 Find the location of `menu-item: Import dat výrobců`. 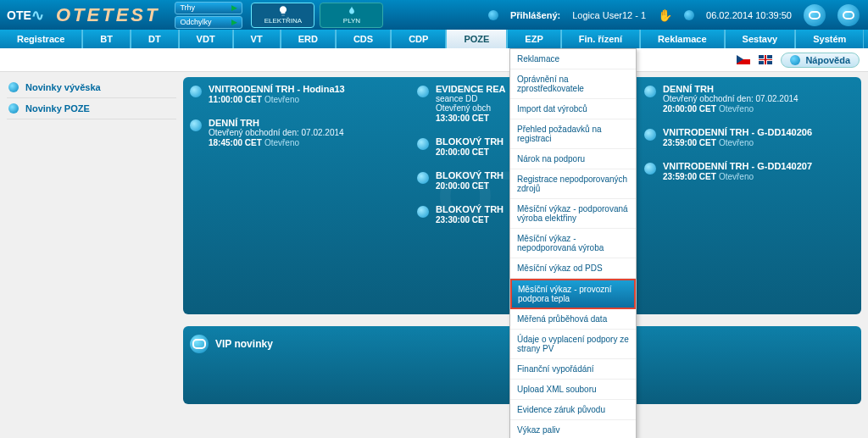

menu-item: Import dat výrobců is located at coordinates (573, 109).